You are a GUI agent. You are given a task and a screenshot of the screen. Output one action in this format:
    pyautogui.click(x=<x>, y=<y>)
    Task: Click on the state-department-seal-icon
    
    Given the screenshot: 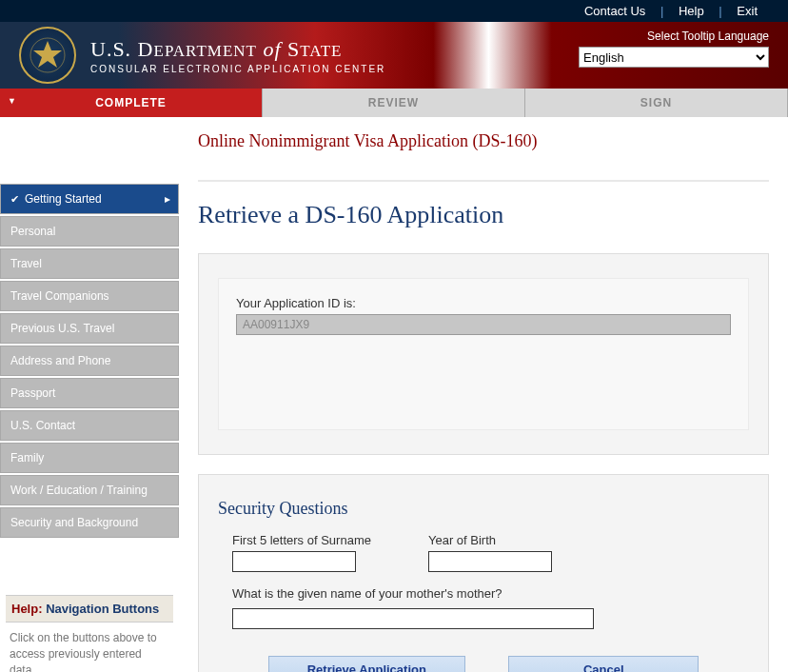 What is the action you would take?
    pyautogui.click(x=48, y=55)
    